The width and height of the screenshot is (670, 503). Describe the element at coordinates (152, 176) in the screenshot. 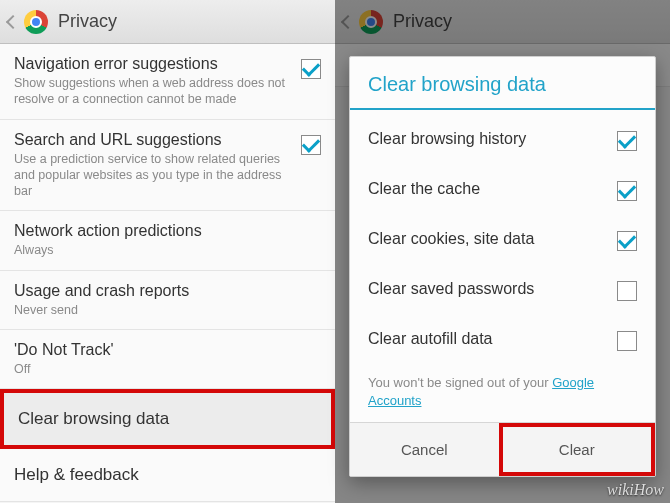

I see `setting-subtitle: Use a prediction service to show related…` at that location.